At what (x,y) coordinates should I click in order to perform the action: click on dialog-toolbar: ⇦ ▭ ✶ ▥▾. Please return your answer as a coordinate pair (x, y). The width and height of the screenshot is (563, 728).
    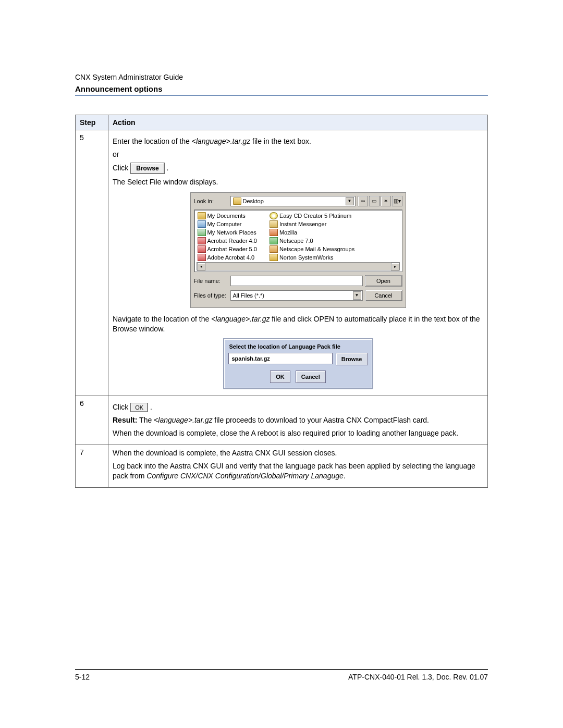
    Looking at the image, I should click on (380, 201).